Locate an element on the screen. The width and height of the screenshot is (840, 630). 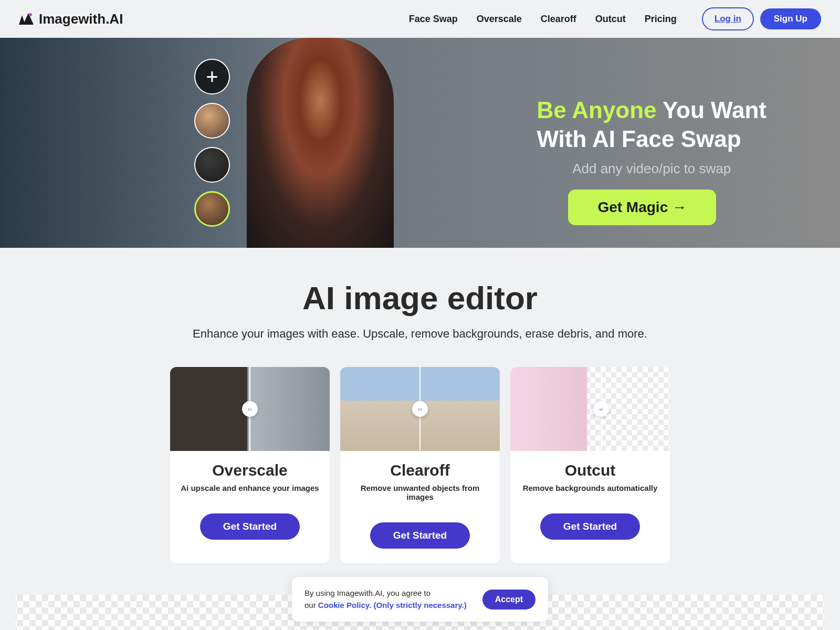
card-outcut-title: Outcut is located at coordinates (590, 470).